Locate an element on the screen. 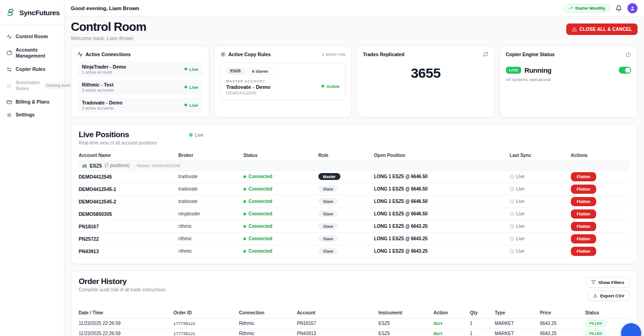 Image resolution: width=644 pixels, height=336 pixels. sidebar-item-label: Settings is located at coordinates (37, 115).